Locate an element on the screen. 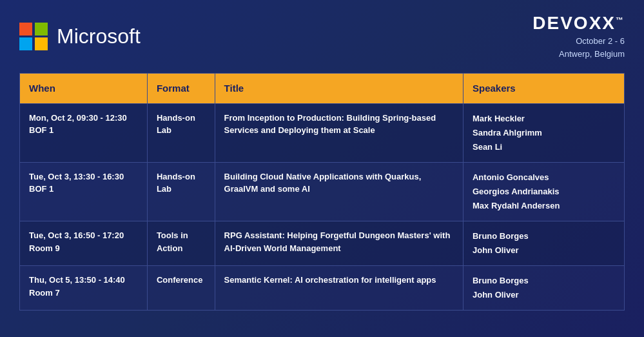 Image resolution: width=644 pixels, height=337 pixels. table-row: Tue, Oct 3, 16:50 - 17:20Room 9 Tools in… is located at coordinates (322, 244).